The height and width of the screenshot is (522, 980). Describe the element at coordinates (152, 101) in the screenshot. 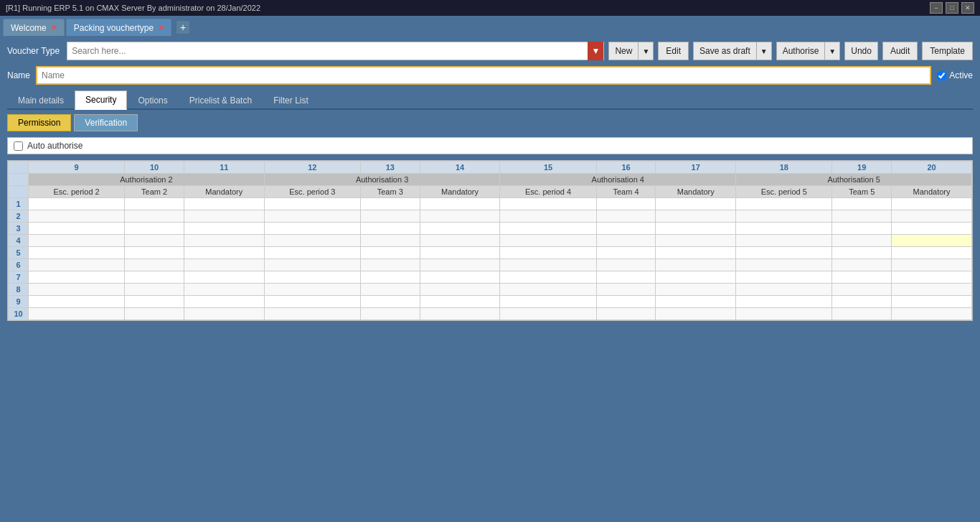

I see `tab-options: Options` at that location.